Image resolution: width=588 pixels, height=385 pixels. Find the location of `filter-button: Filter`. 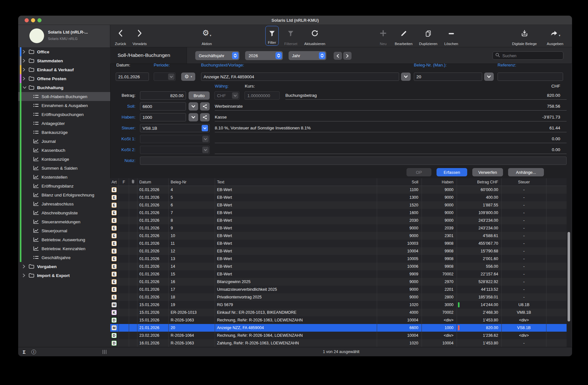

filter-button: Filter is located at coordinates (272, 36).